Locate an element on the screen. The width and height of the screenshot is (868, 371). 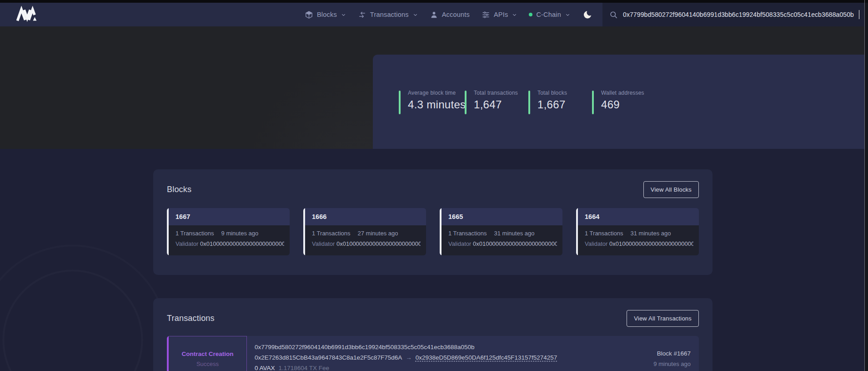
block-number: 1667 is located at coordinates (229, 217).